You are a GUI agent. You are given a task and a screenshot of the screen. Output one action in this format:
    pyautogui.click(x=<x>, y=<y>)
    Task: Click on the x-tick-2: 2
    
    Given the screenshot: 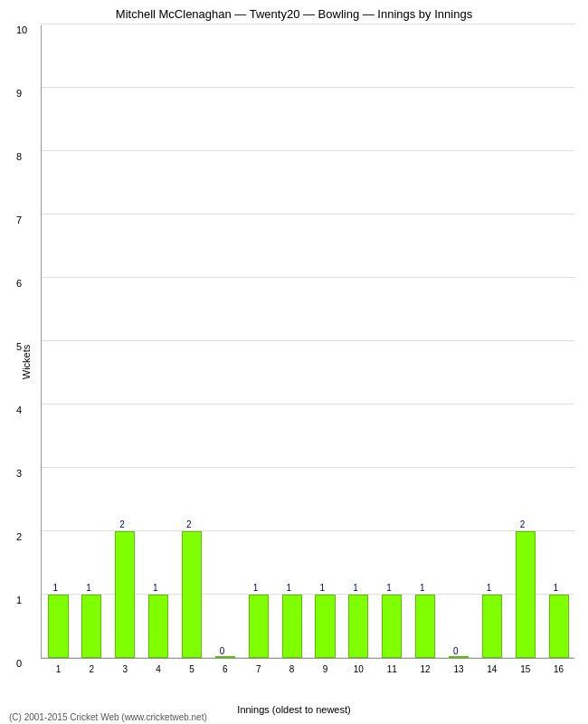 What is the action you would take?
    pyautogui.click(x=92, y=670)
    